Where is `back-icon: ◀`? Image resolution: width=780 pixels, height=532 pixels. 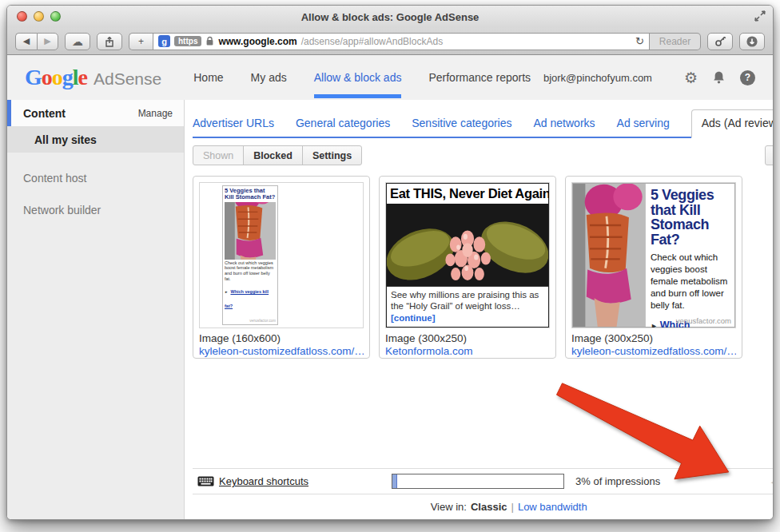
back-icon: ◀ is located at coordinates (26, 42).